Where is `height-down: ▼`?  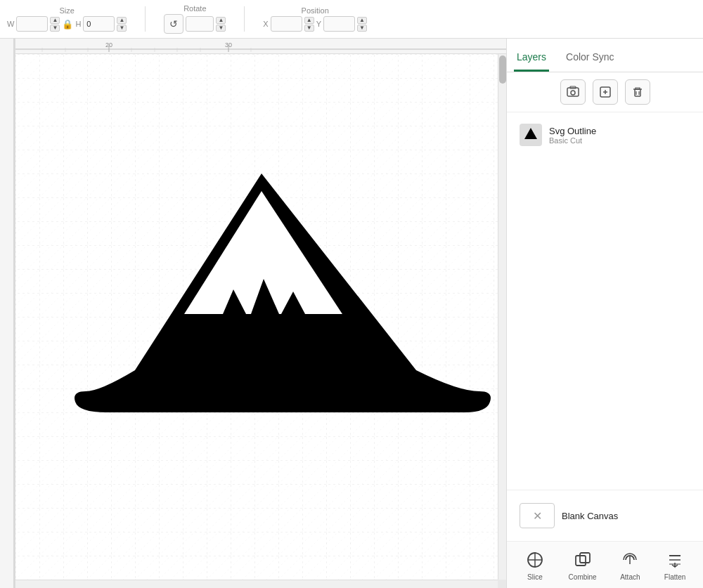
height-down: ▼ is located at coordinates (122, 28).